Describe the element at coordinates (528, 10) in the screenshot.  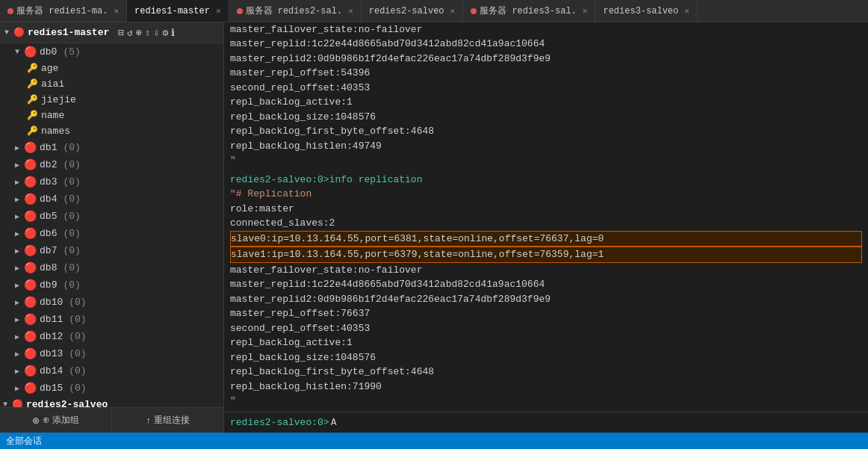
I see `tab-label: 服务器 redies3-sal.` at that location.